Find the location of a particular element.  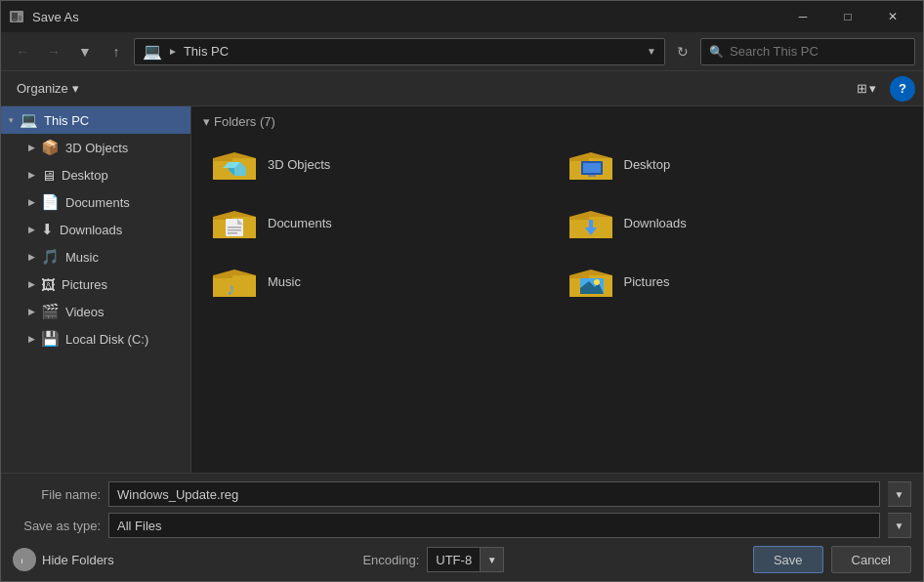

address-text: This PC is located at coordinates (412, 51).